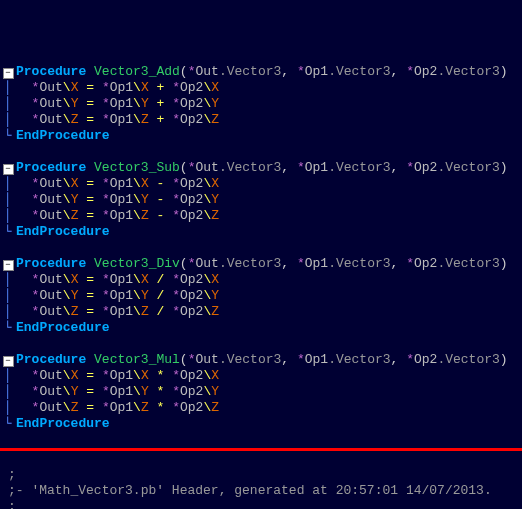  Describe the element at coordinates (137, 360) in the screenshot. I see `procedure-name: Vector3_Mul` at that location.